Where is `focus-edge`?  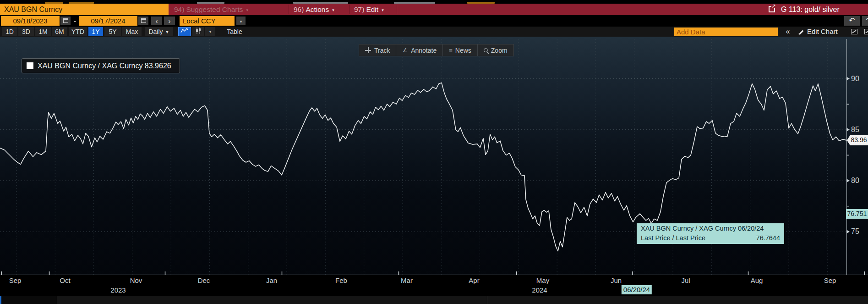
focus-edge is located at coordinates (1, 300).